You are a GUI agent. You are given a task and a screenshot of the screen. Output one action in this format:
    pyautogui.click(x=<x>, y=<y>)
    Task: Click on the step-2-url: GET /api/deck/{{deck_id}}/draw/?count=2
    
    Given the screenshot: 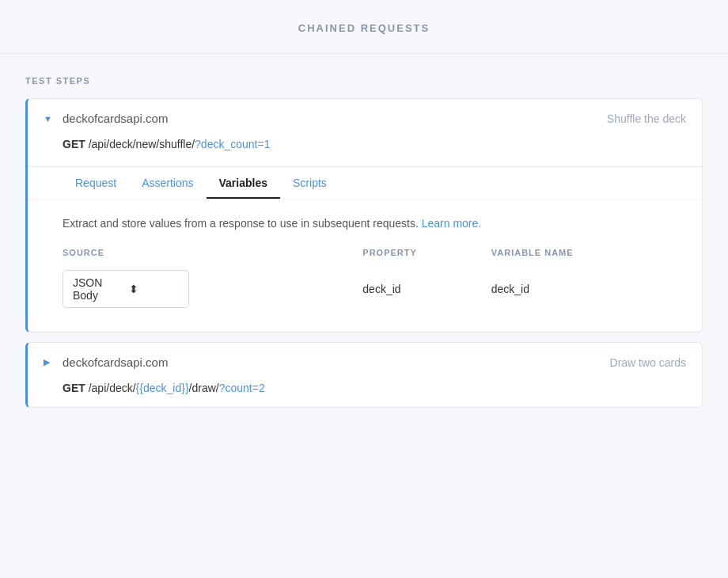 What is the action you would take?
    pyautogui.click(x=365, y=394)
    